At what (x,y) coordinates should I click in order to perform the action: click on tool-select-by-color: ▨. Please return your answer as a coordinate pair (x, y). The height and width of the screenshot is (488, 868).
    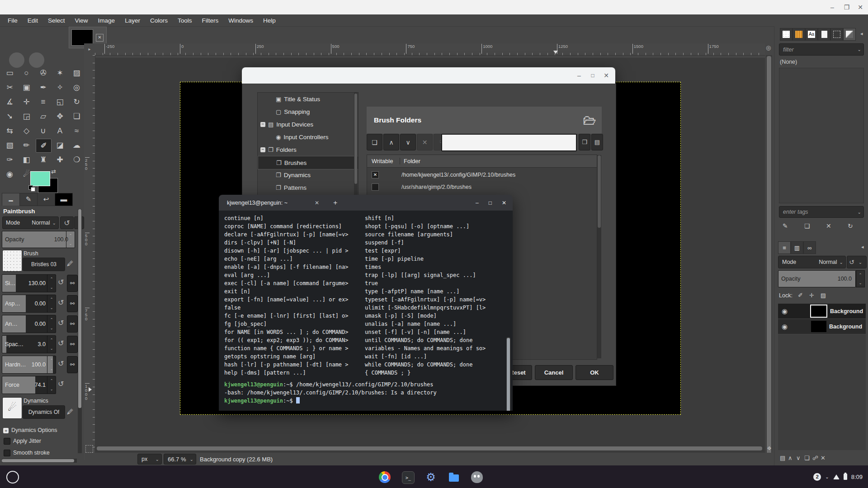
    Looking at the image, I should click on (77, 73).